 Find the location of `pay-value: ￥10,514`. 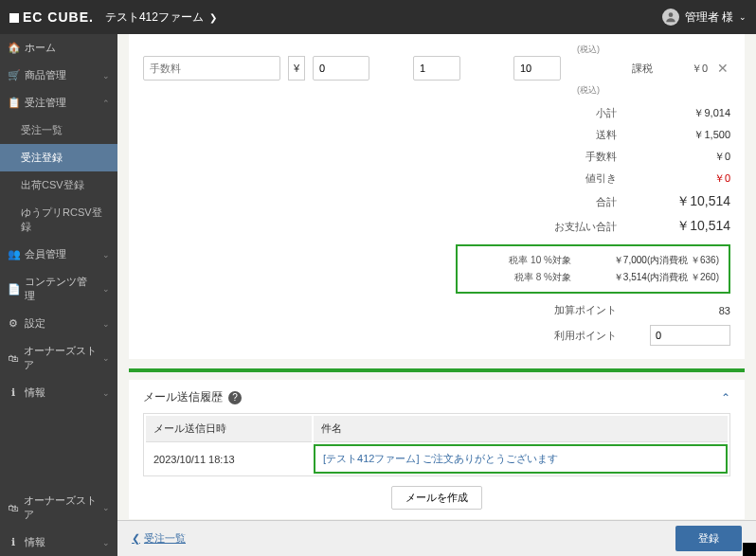

pay-value: ￥10,514 is located at coordinates (674, 226).